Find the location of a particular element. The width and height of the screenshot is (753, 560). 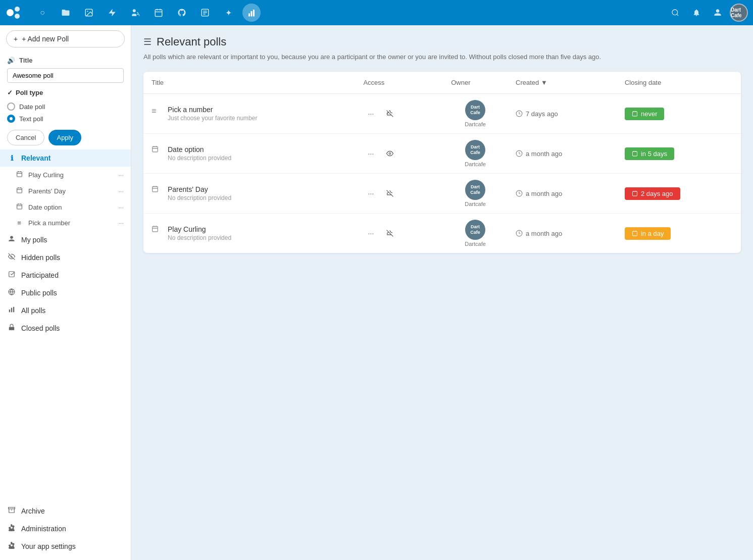

app-settings-item: Your app settings is located at coordinates (66, 546).